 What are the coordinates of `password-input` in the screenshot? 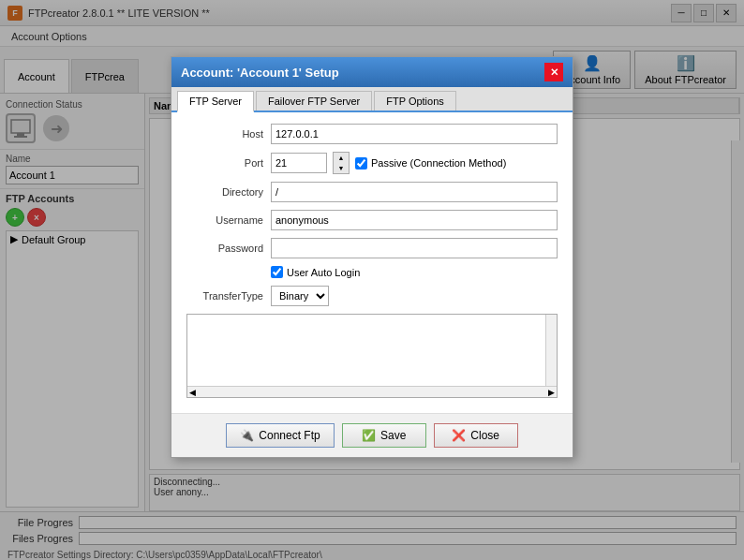 It's located at (414, 248).